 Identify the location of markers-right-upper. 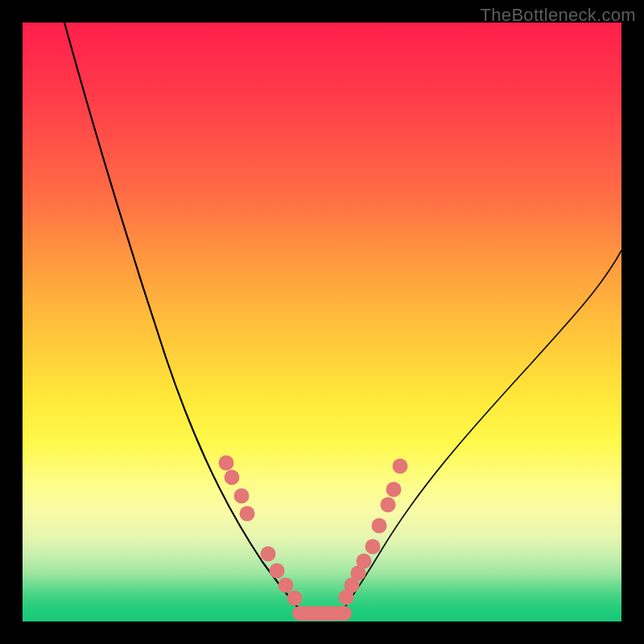
(390, 496).